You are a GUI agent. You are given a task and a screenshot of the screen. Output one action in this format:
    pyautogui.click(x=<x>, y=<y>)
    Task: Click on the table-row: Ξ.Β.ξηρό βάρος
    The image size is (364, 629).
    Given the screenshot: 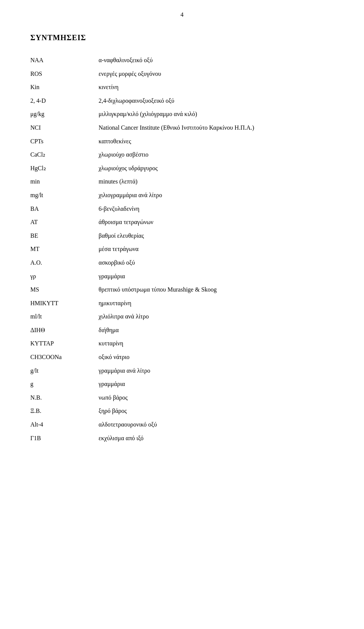 What is the action you would take?
    pyautogui.click(x=182, y=411)
    